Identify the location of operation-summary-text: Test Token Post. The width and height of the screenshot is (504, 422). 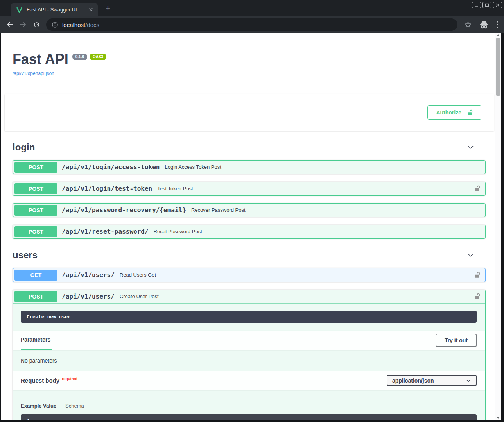
(175, 188).